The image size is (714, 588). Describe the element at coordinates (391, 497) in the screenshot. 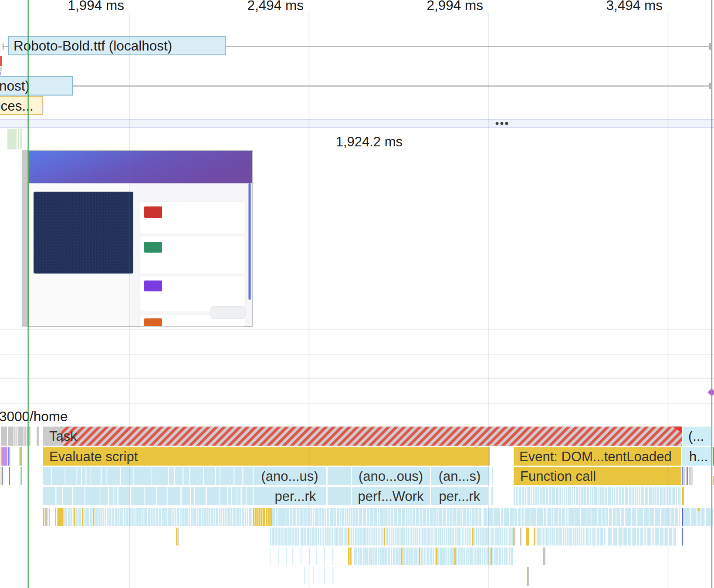

I see `svg-text: perf...Work` at that location.